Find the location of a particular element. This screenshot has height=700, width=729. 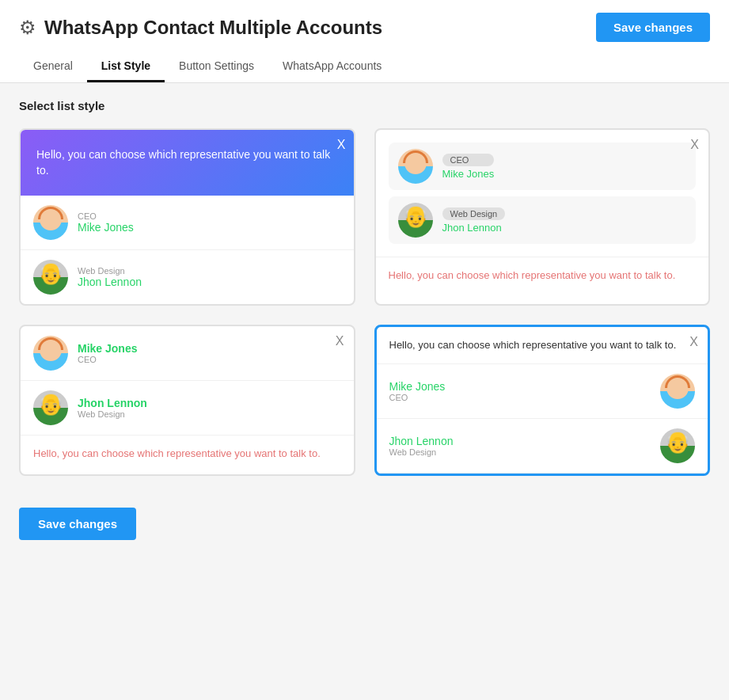

card2-contact-jhon: 👴 Web Design Jhon Lennon is located at coordinates (543, 220).